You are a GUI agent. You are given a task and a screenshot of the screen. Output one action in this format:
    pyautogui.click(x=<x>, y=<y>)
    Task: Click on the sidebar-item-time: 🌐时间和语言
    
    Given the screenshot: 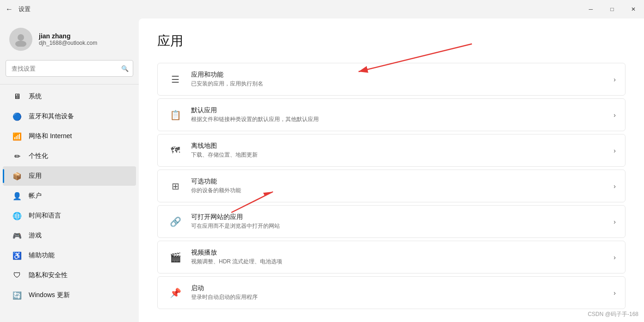 What is the action you would take?
    pyautogui.click(x=69, y=216)
    